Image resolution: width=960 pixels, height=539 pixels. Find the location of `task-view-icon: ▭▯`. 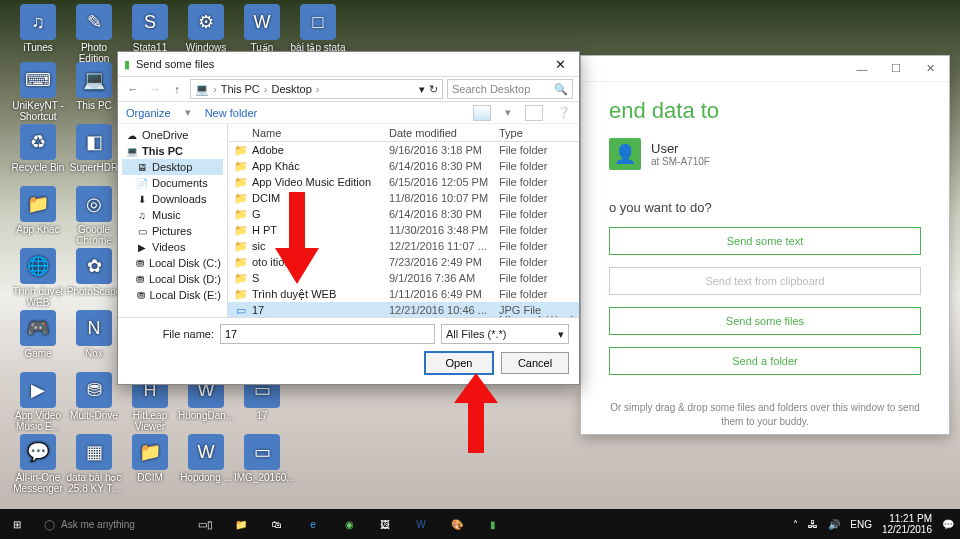

task-view-icon: ▭▯ is located at coordinates (205, 524).